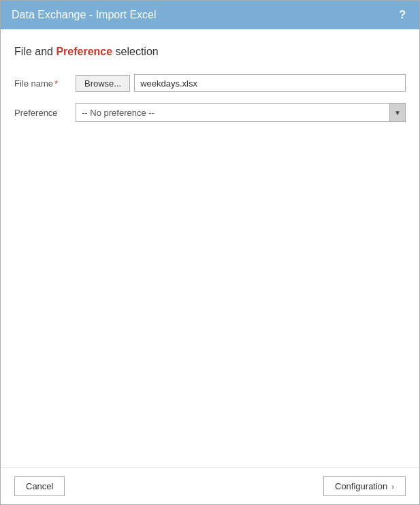 The height and width of the screenshot is (505, 420). I want to click on required-star: *, so click(56, 83).